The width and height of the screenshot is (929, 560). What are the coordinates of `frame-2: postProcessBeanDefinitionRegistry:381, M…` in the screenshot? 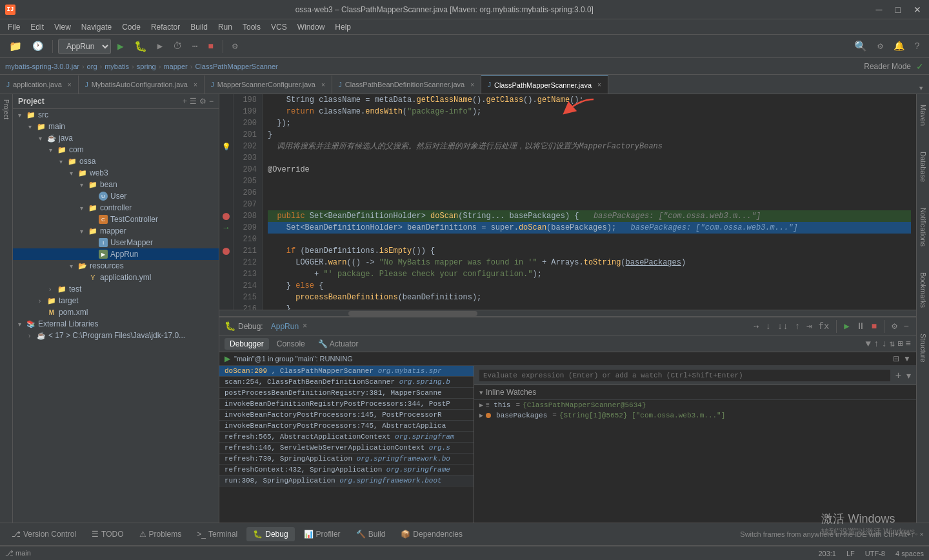 It's located at (346, 394).